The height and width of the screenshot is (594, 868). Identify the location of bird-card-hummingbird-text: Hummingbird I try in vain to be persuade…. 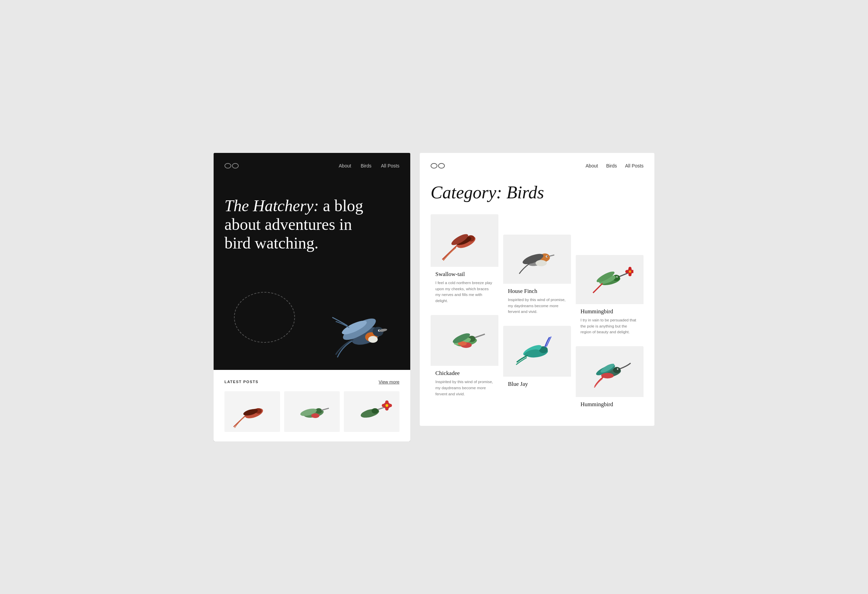
(610, 323).